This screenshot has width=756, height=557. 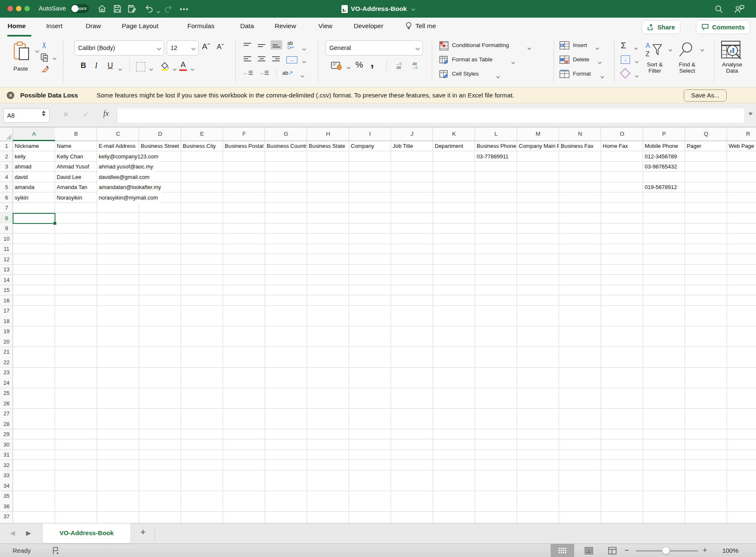 I want to click on column-header-O: O, so click(x=622, y=134).